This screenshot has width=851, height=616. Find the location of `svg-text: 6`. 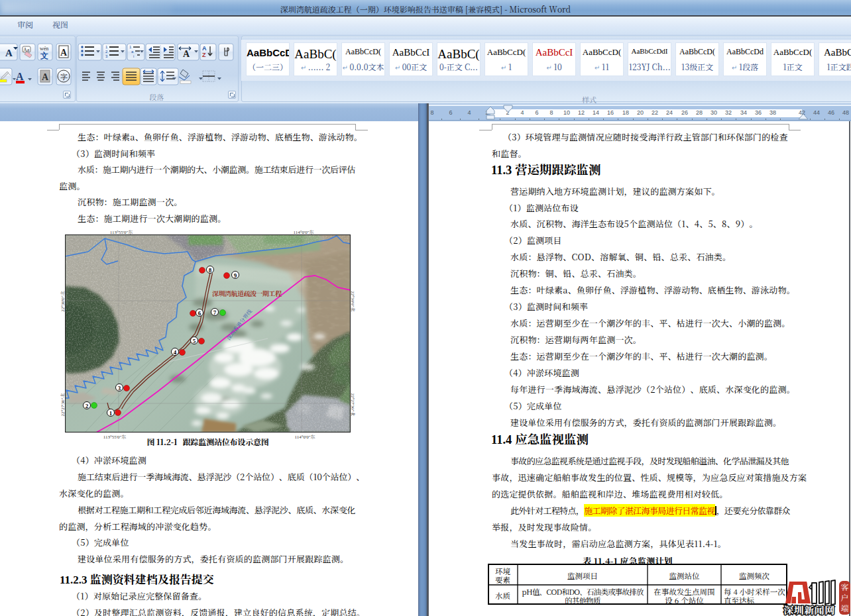

svg-text: 6 is located at coordinates (200, 313).